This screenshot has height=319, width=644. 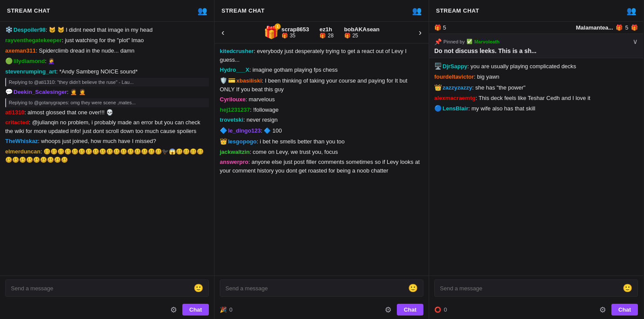 What do you see at coordinates (34, 40) in the screenshot?
I see `message-username: rayventhegatekeeper` at bounding box center [34, 40].